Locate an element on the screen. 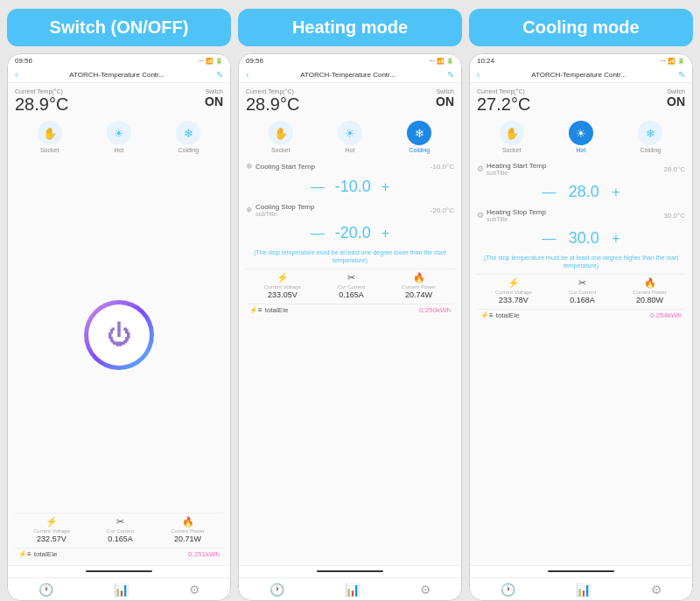  temp-label-2: Current Temp(°C) is located at coordinates (273, 91).